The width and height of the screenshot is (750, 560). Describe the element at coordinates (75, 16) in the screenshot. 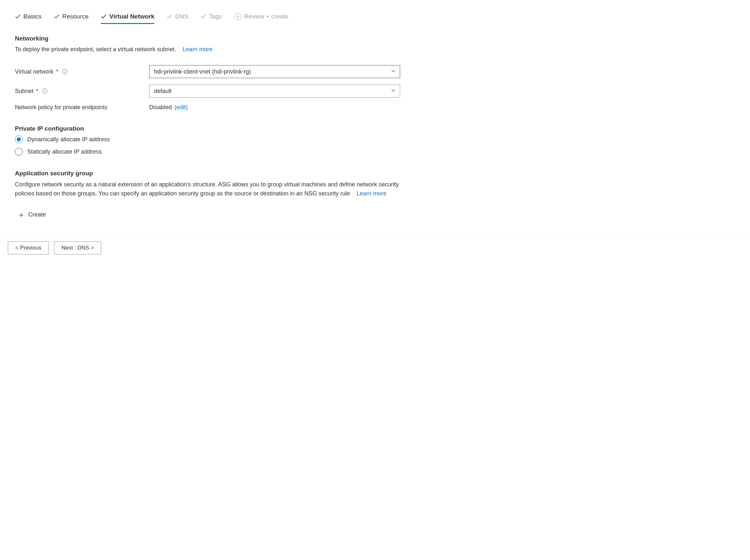

I see `tab-label: Resource` at that location.